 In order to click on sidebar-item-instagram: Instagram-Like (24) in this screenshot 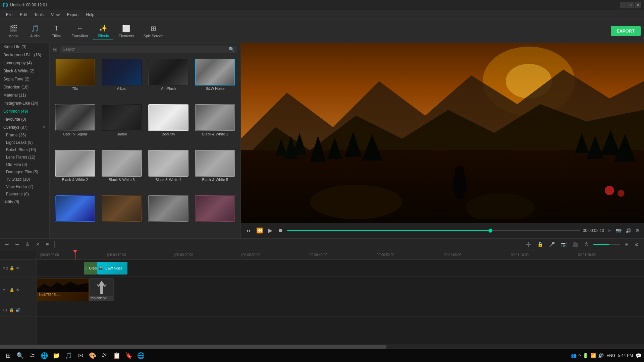, I will do `click(25, 103)`.